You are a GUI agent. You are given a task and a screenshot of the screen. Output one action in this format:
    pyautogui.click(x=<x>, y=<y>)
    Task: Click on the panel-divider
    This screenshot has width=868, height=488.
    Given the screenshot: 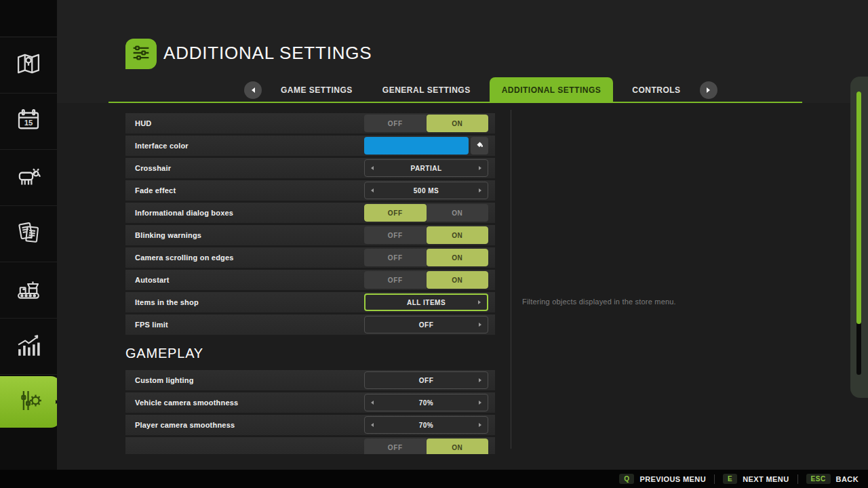 What is the action you would take?
    pyautogui.click(x=511, y=279)
    